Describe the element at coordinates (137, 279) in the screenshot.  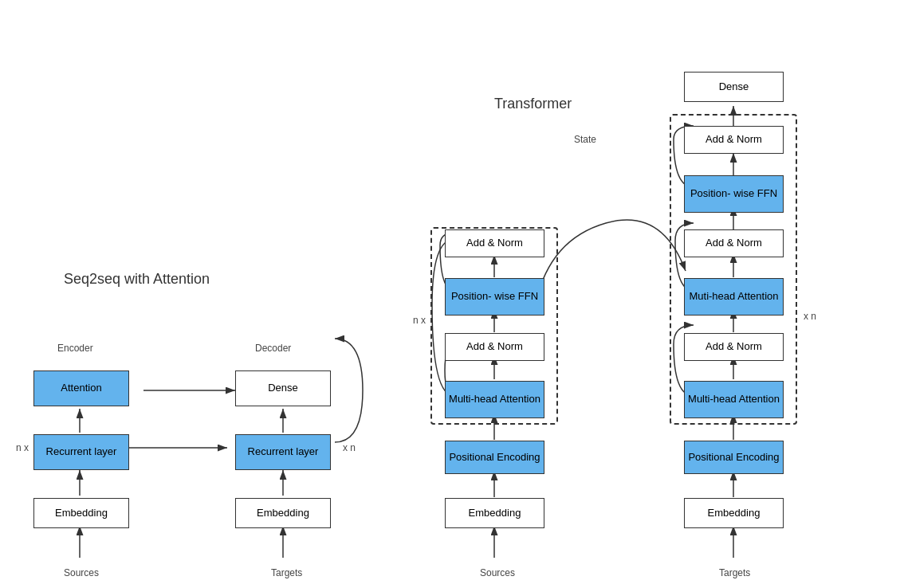
I see `seq2seq-title: Seq2seq with Attention` at that location.